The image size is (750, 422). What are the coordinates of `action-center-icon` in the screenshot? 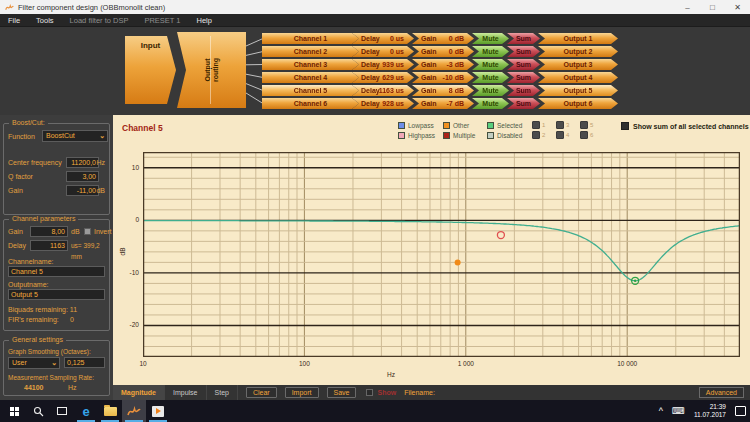 It's located at (740, 411).